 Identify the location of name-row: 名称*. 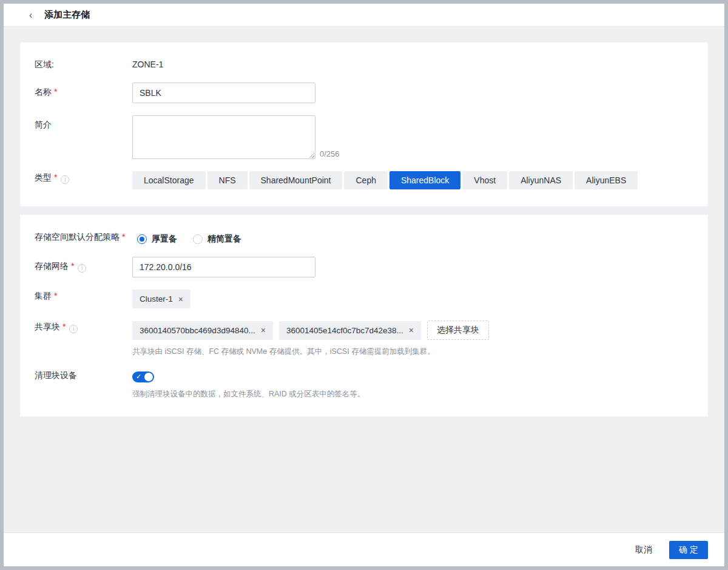
(364, 93).